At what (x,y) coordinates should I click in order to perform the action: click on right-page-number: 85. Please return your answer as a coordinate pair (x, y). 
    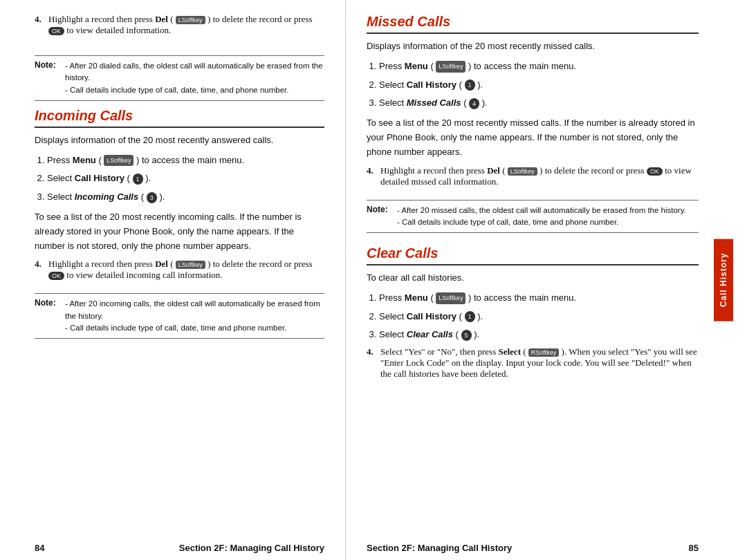
    Looking at the image, I should click on (694, 548).